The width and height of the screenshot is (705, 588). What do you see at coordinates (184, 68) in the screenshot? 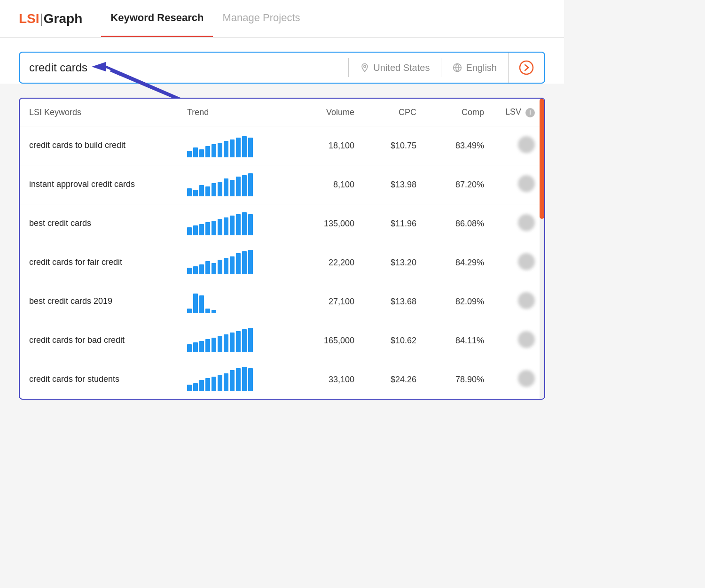
I see `search-input-wrap` at bounding box center [184, 68].